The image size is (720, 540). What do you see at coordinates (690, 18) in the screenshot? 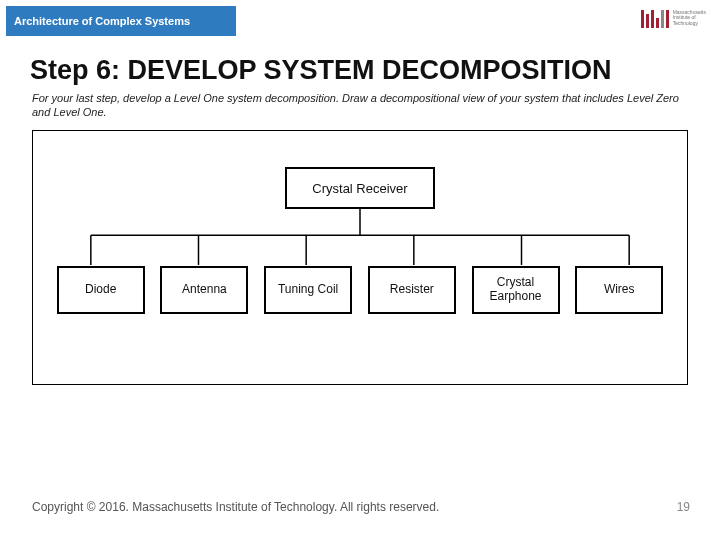
I see `mit-logo-text: Massachusetts Institute of Technology` at bounding box center [690, 18].